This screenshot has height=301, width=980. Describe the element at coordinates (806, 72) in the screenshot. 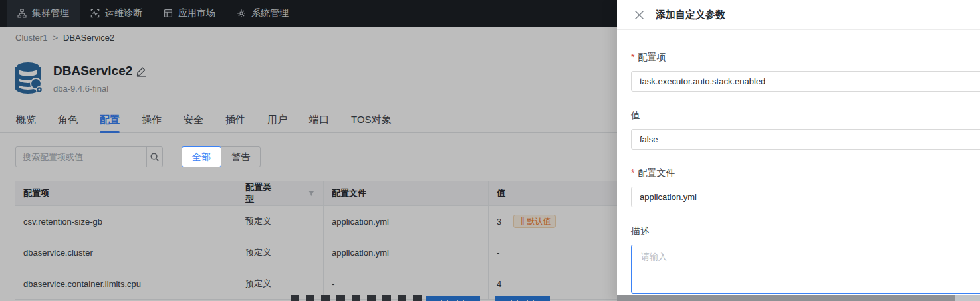

I see `form-field-config-item: *配置项` at that location.